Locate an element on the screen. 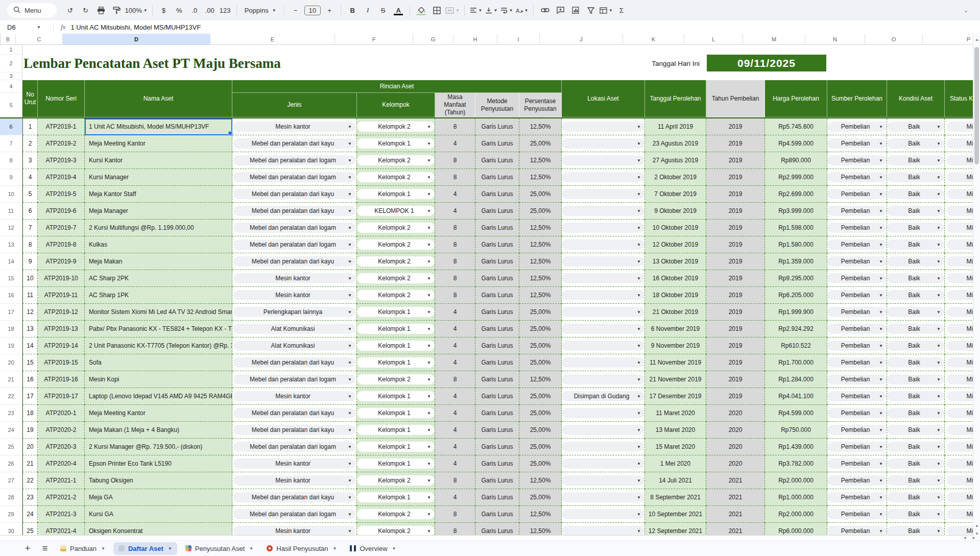 This screenshot has height=556, width=980. cell-tanggal-perolehan: 27 Agustus 2019 is located at coordinates (676, 160).